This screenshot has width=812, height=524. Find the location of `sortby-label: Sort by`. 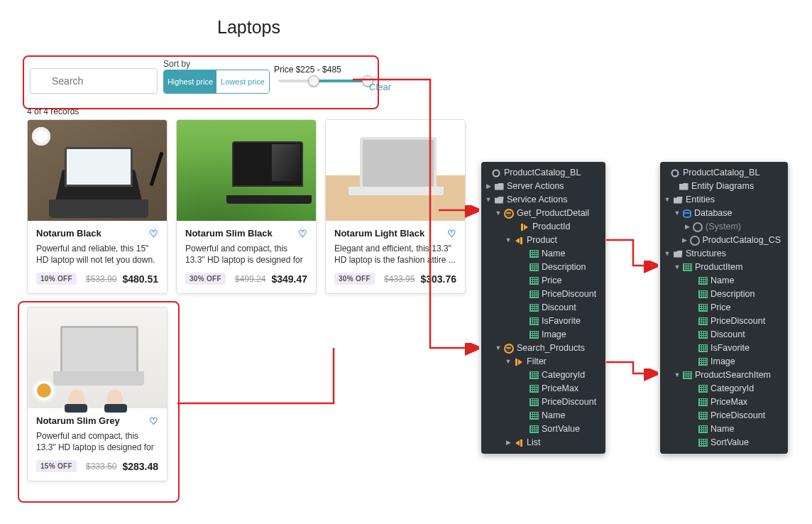

sortby-label: Sort by is located at coordinates (177, 64).